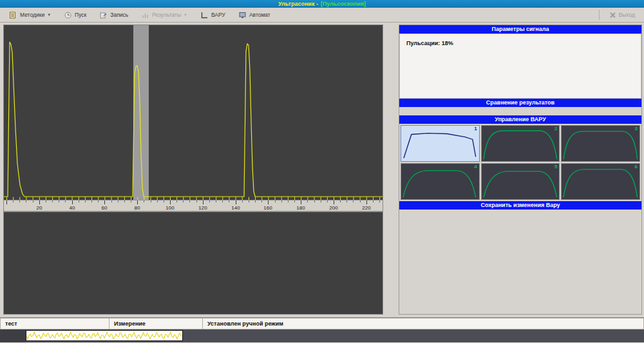 The image size is (644, 343). Describe the element at coordinates (113, 15) in the screenshot. I see `record-button: Запись` at that location.